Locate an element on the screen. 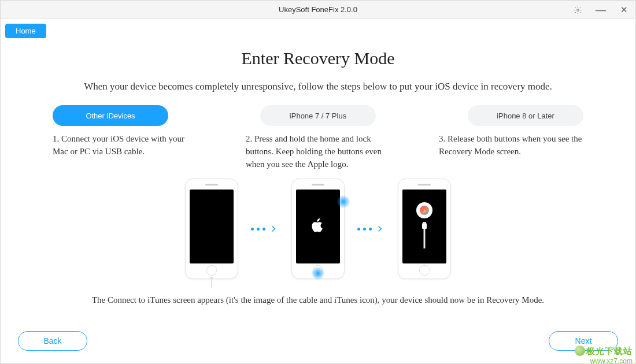 Image resolution: width=636 pixels, height=364 pixels. itunes-icon: ♪ is located at coordinates (424, 210).